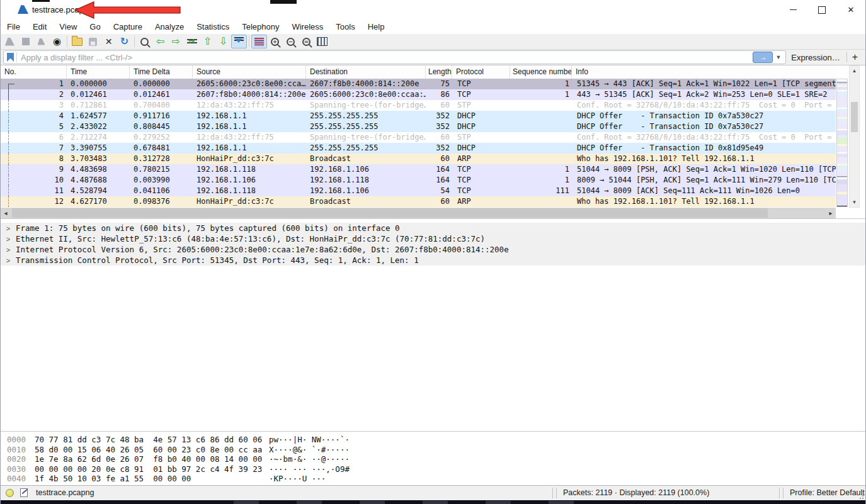 This screenshot has height=504, width=866. What do you see at coordinates (418, 127) in the screenshot?
I see `table-row: 52.4330220.808445192.168.1.1255.255.255.…` at bounding box center [418, 127].